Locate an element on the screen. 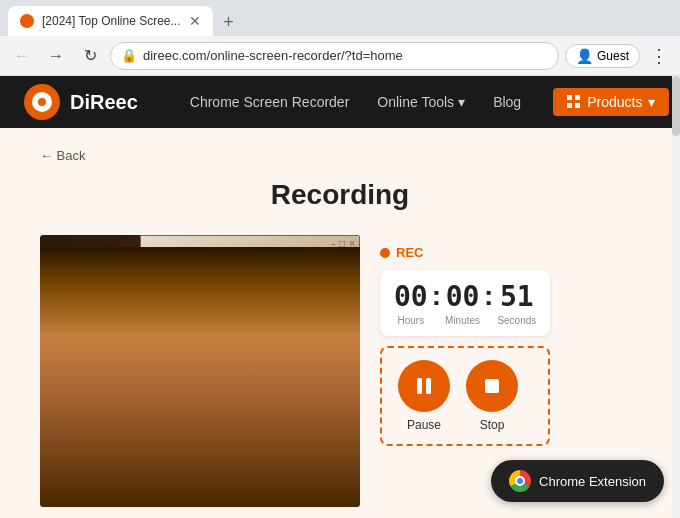 This screenshot has height=518, width=680. seconds-label: Seconds is located at coordinates (516, 320).